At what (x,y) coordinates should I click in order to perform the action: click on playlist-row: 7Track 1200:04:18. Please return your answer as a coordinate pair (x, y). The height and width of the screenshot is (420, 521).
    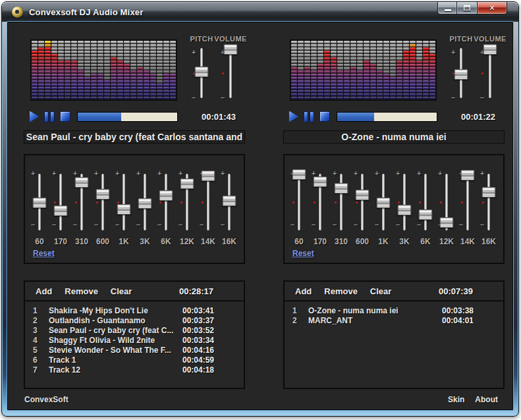
    Looking at the image, I should click on (134, 370).